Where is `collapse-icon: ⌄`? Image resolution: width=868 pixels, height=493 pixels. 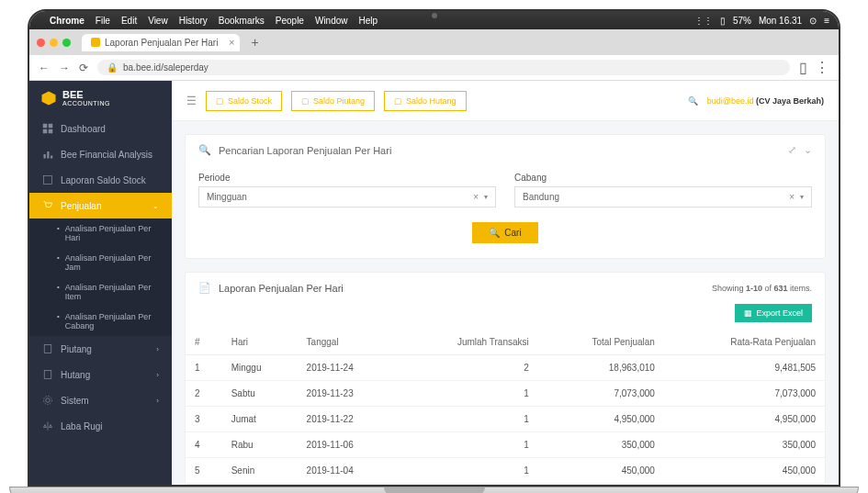
collapse-icon: ⌄ is located at coordinates (808, 151).